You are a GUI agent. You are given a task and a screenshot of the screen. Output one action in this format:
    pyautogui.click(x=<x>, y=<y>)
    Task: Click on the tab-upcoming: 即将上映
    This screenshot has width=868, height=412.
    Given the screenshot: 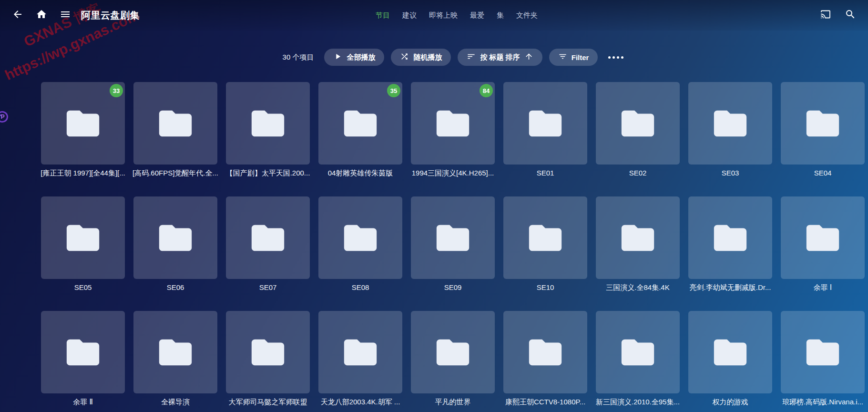 What is the action you would take?
    pyautogui.click(x=443, y=15)
    